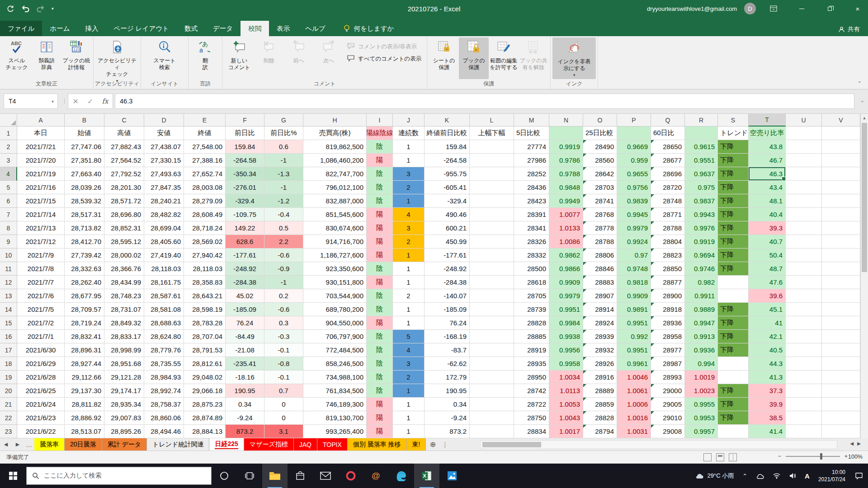  I want to click on cell-R11: 0.9746, so click(702, 269).